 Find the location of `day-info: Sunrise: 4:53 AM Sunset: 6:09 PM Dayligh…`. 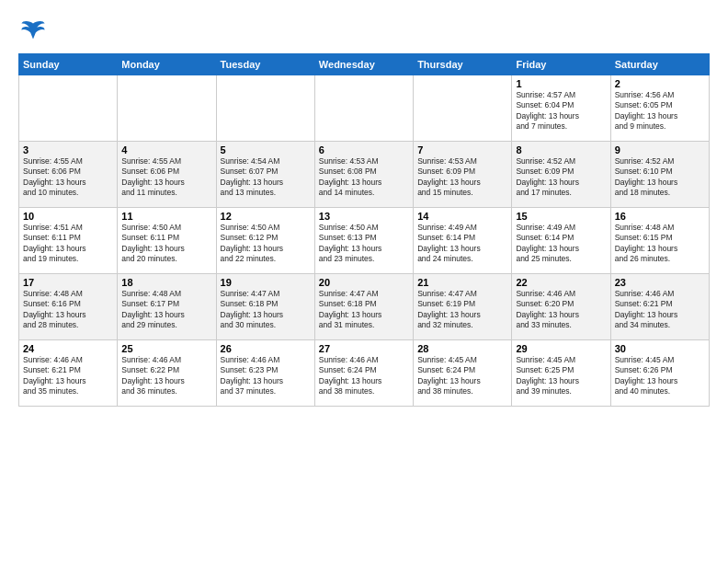

day-info: Sunrise: 4:53 AM Sunset: 6:09 PM Dayligh… is located at coordinates (462, 178).